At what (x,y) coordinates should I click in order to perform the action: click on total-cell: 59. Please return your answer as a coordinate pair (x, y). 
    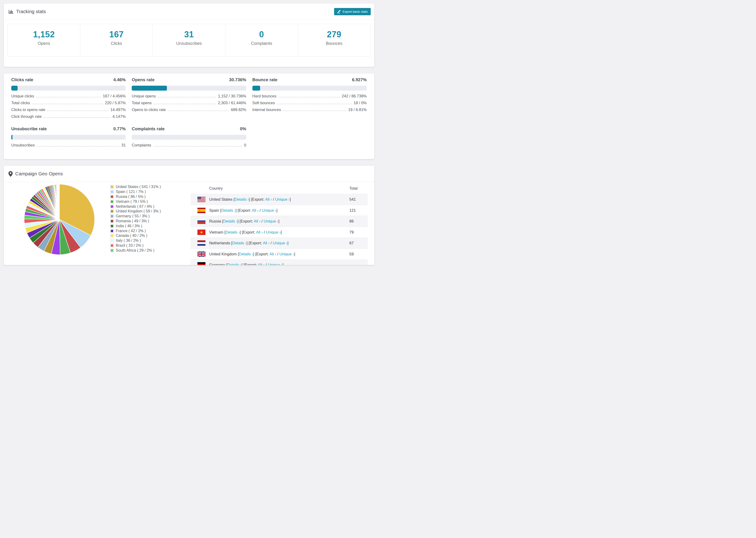
    Looking at the image, I should click on (351, 254).